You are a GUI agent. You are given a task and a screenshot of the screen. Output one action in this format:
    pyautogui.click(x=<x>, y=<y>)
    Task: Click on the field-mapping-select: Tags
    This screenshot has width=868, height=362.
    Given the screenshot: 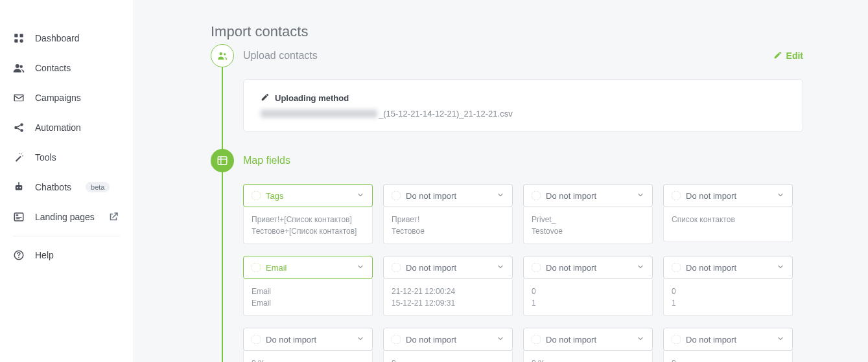 What is the action you would take?
    pyautogui.click(x=308, y=196)
    